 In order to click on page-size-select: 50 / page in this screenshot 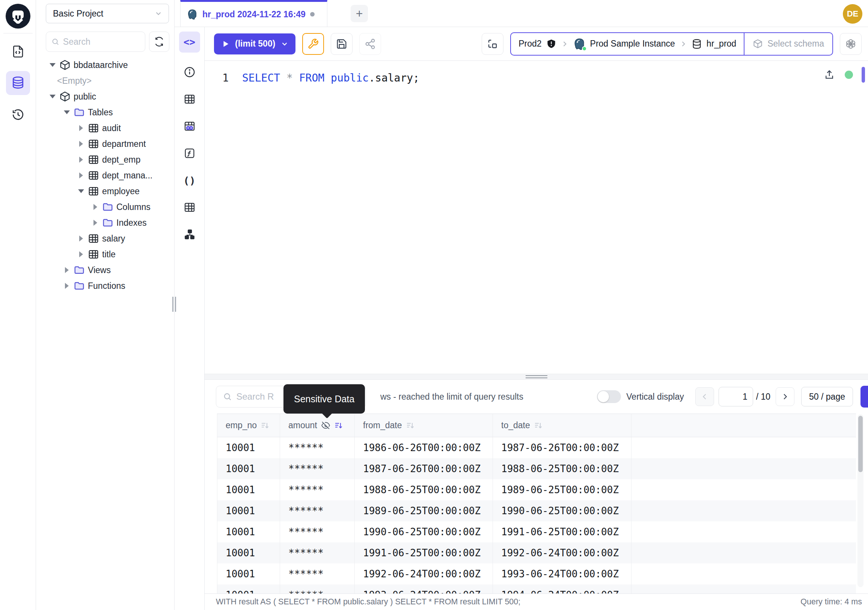, I will do `click(827, 397)`.